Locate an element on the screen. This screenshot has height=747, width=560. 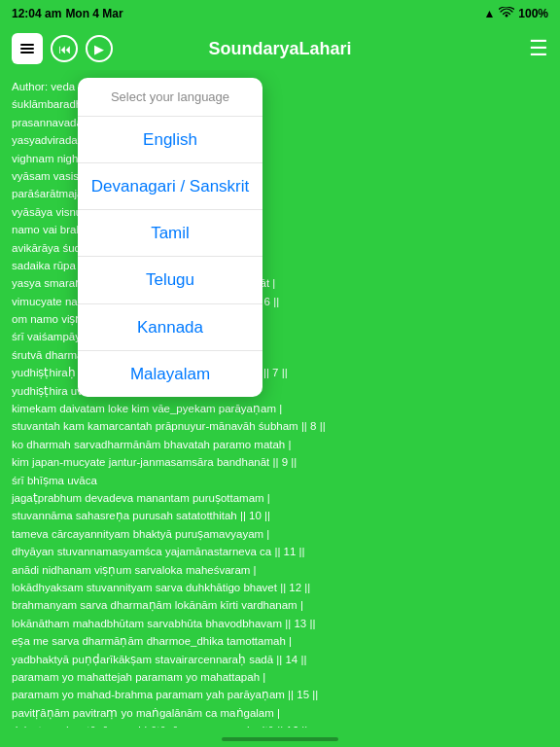
rewind-button: ⏮ is located at coordinates (64, 49).